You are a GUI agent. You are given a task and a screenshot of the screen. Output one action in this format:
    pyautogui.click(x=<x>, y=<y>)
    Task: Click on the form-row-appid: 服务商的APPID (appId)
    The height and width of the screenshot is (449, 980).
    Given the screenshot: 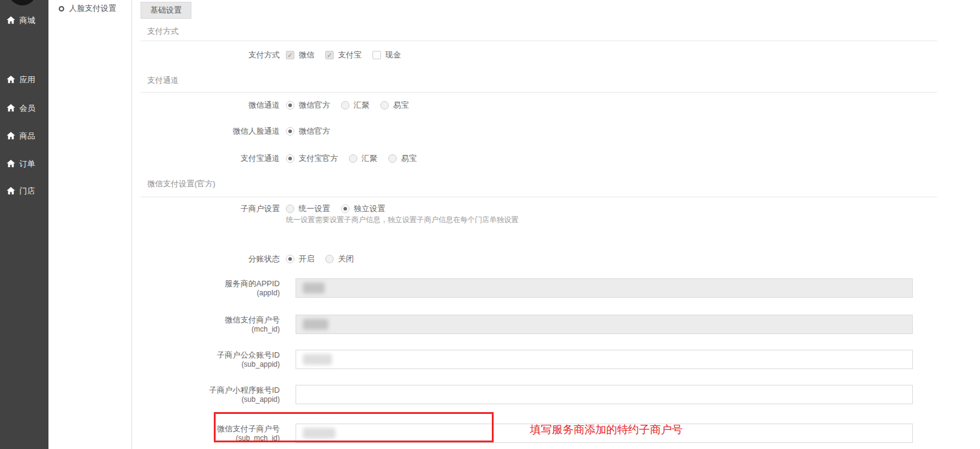 What is the action you would take?
    pyautogui.click(x=560, y=288)
    